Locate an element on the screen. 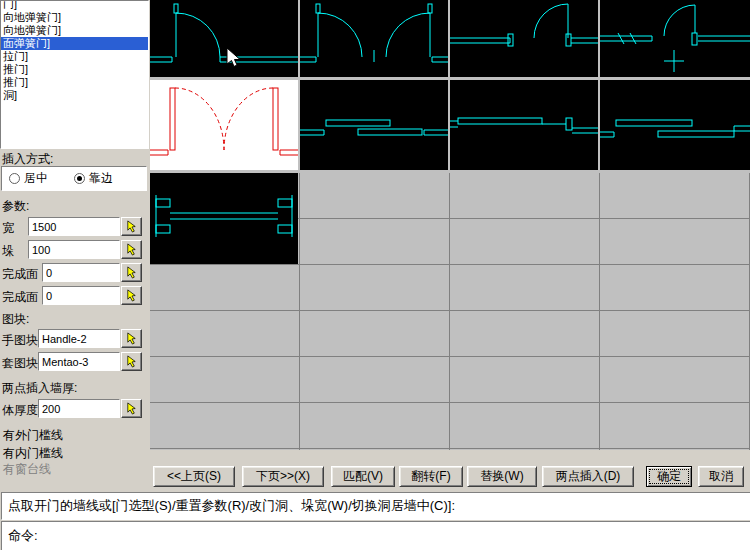 This screenshot has height=550, width=750. door-preview-tile-pocket-sliding is located at coordinates (524, 125).